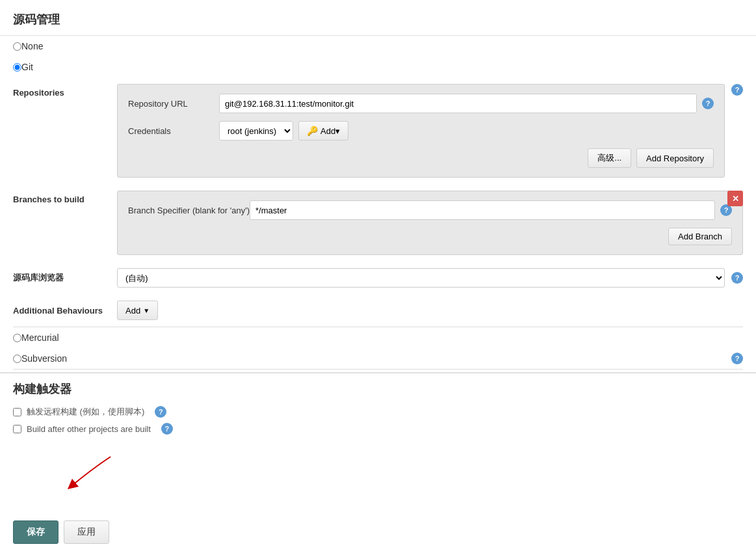 The width and height of the screenshot is (756, 553). What do you see at coordinates (256, 131) in the screenshot?
I see `credentials-select: root (jenkins)` at bounding box center [256, 131].